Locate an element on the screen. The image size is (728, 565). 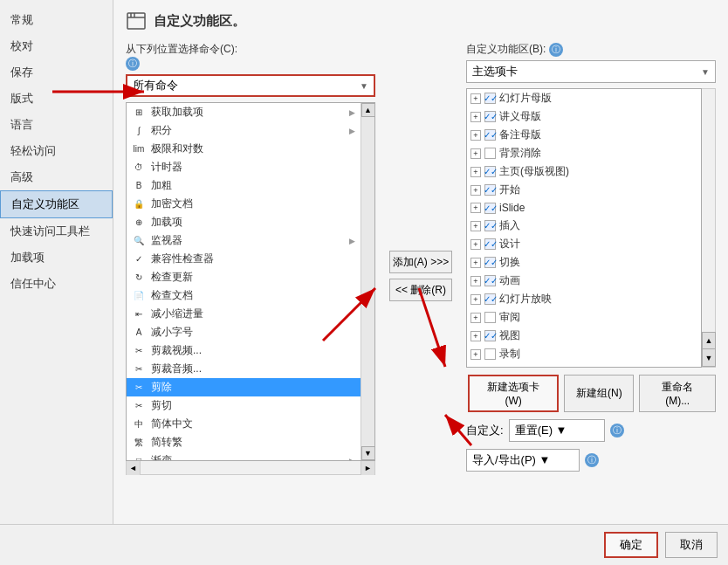
left-list-item: ✂剪裁音频... is located at coordinates (244, 369).